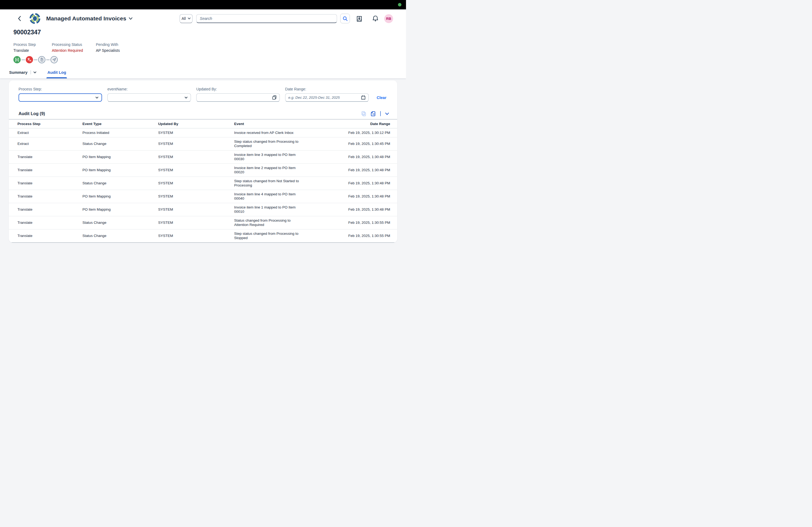 The image size is (812, 527). I want to click on filter-label: Date Range:, so click(327, 89).